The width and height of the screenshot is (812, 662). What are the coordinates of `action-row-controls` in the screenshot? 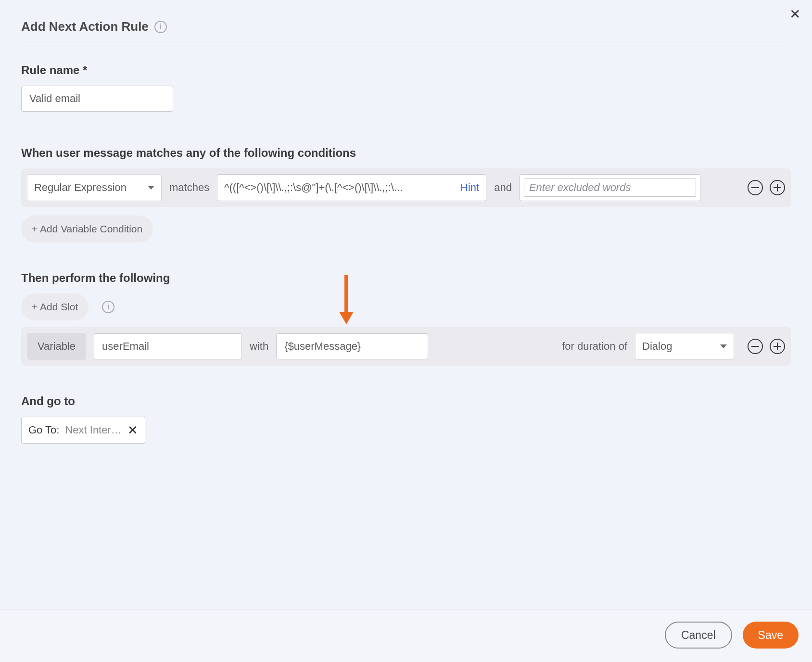 It's located at (766, 346).